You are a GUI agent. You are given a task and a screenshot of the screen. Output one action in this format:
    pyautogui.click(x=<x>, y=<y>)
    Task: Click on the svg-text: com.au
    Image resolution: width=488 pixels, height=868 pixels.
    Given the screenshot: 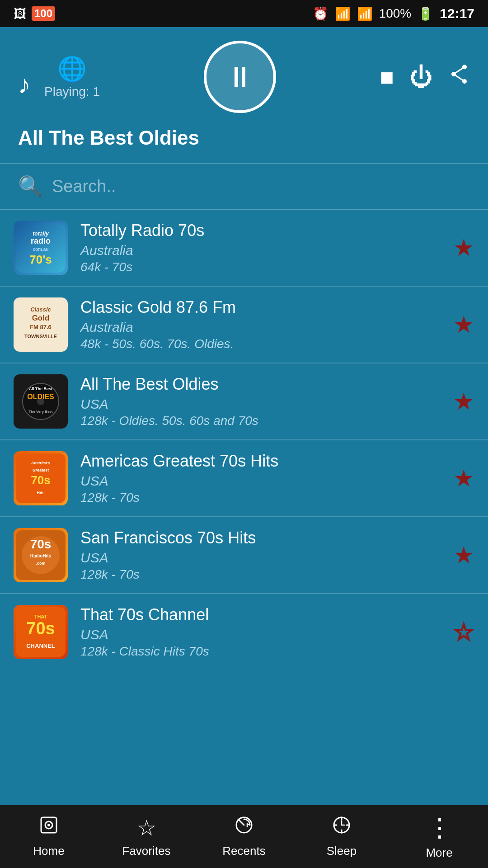 What is the action you would take?
    pyautogui.click(x=41, y=250)
    